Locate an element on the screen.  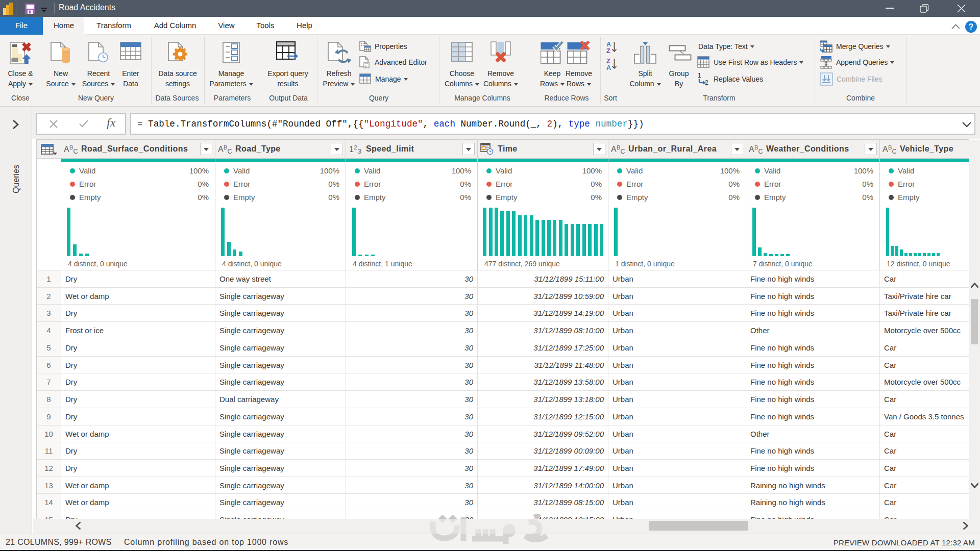
svg-text: 3 is located at coordinates (359, 152).